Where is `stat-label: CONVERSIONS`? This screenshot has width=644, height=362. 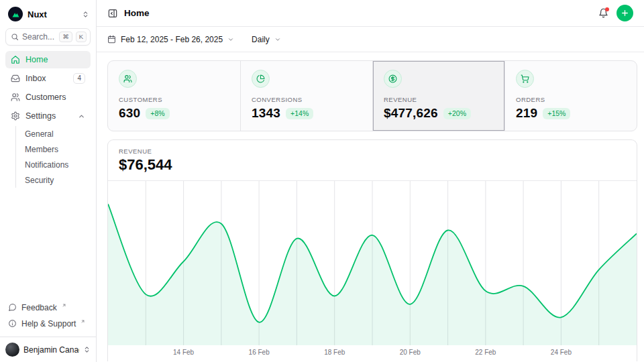
stat-label: CONVERSIONS is located at coordinates (307, 99).